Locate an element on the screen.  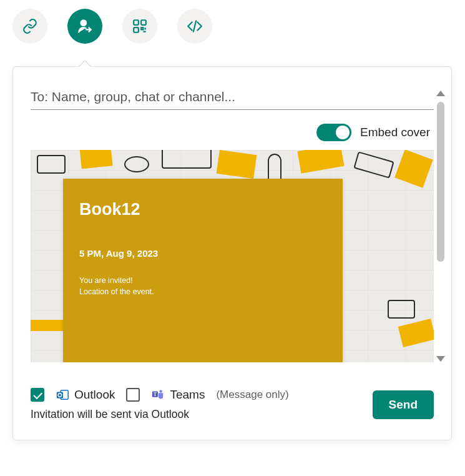
outlook-label-text: Outlook is located at coordinates (95, 395).